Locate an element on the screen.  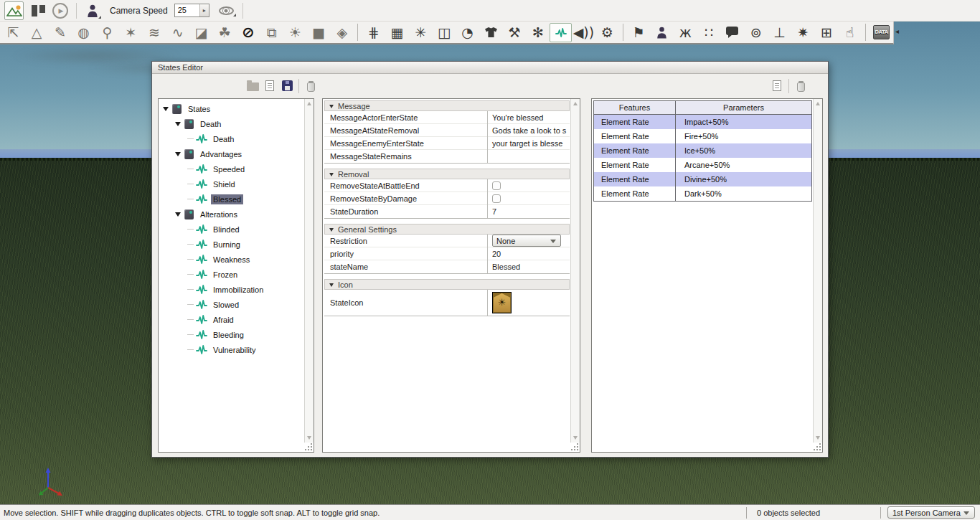
tree-item-alterations: Alterations is located at coordinates (231, 214).